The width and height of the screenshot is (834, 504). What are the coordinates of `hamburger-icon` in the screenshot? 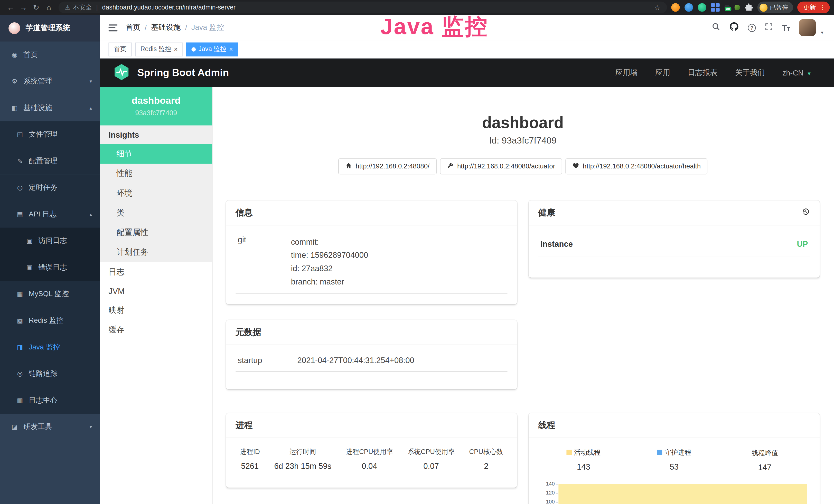 It's located at (113, 28).